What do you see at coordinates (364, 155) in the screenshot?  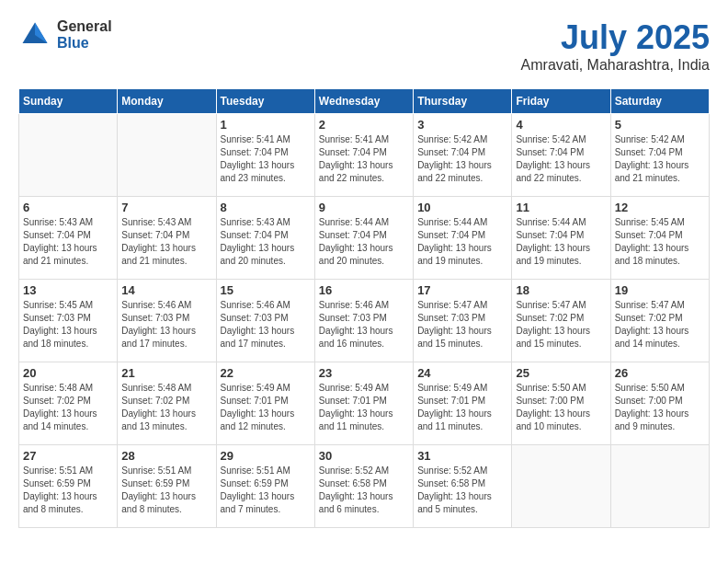 I see `calendar-day-cell: 2Sunrise: 5:41 AM Sunset: 7:04 PM Daylig…` at bounding box center [364, 155].